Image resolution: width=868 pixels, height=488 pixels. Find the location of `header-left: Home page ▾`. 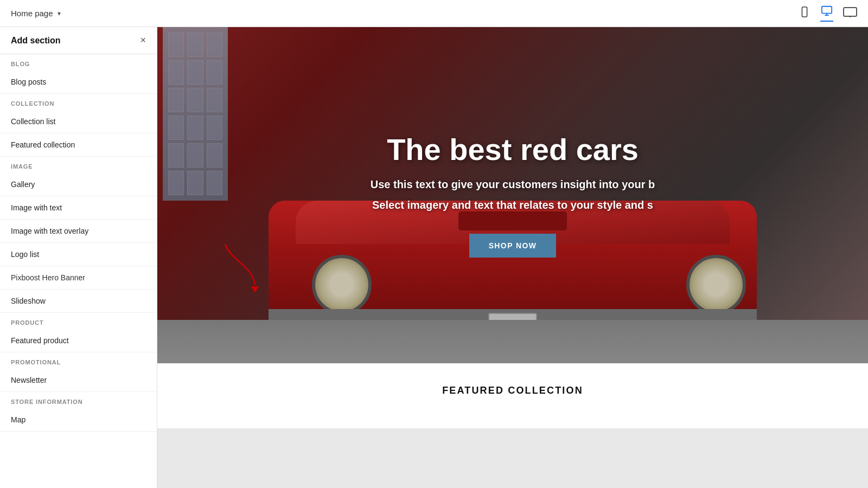

header-left: Home page ▾ is located at coordinates (36, 13).